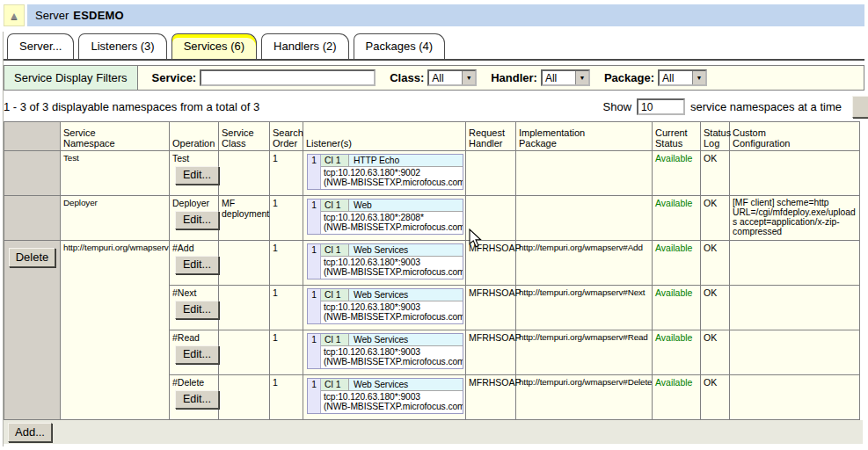  What do you see at coordinates (14, 16) in the screenshot?
I see `up-triangle-icon: ▲` at bounding box center [14, 16].